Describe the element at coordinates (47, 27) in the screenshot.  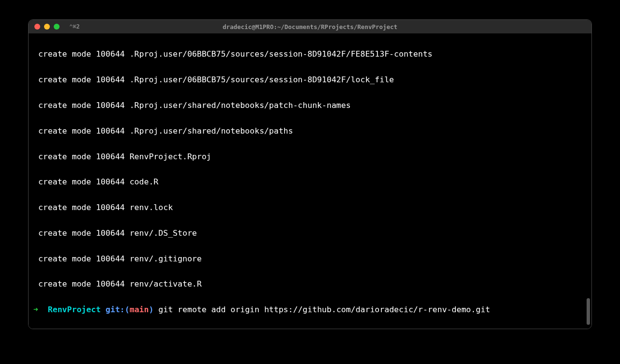
I see `window-controls` at that location.